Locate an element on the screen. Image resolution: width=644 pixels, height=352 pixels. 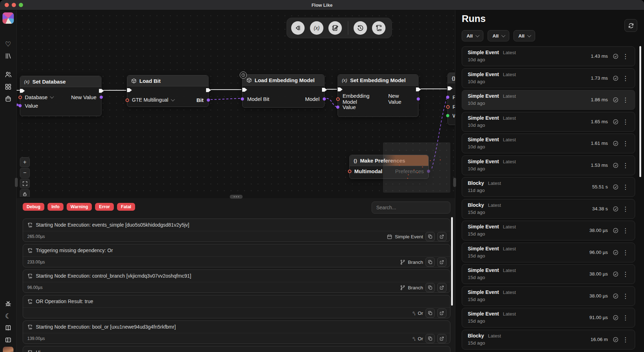
library-icon is located at coordinates (8, 56).